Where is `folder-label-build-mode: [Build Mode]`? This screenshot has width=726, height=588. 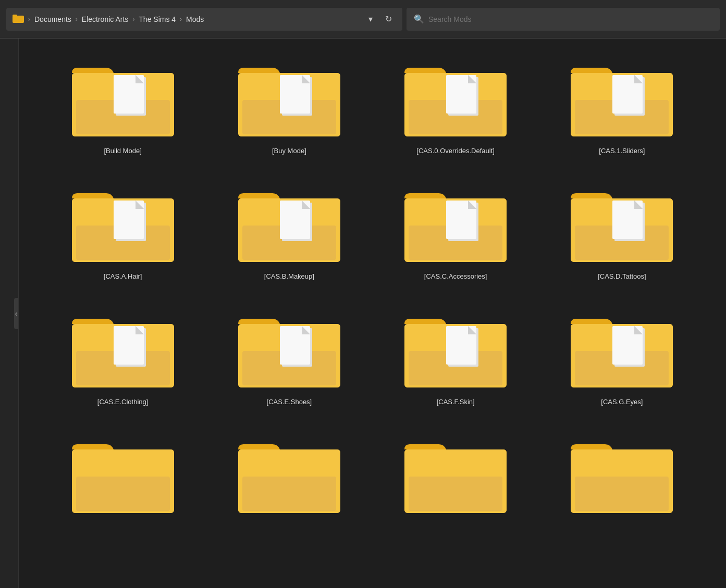
folder-label-build-mode: [Build Mode] is located at coordinates (122, 151).